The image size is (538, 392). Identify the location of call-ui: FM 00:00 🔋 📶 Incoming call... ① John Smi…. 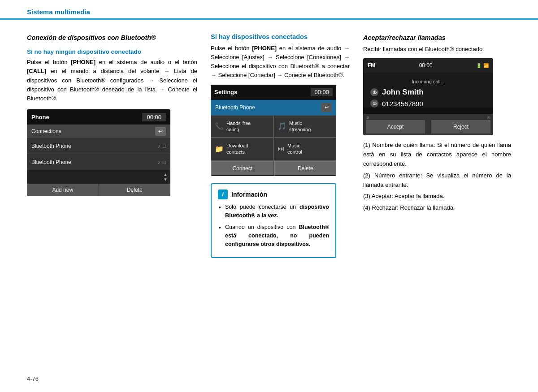
(428, 97).